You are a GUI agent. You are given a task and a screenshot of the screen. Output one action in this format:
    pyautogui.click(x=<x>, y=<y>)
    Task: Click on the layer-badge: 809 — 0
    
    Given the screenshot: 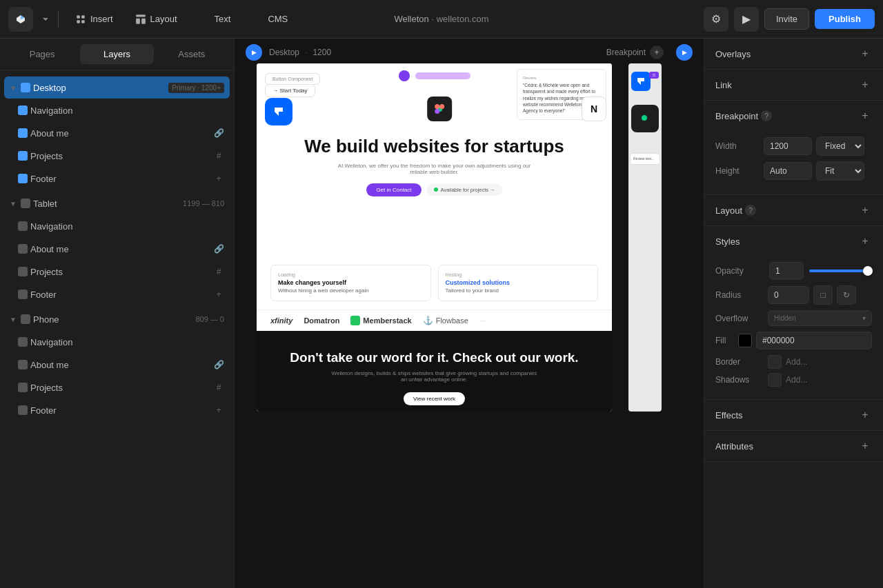 What is the action you would take?
    pyautogui.click(x=210, y=319)
    